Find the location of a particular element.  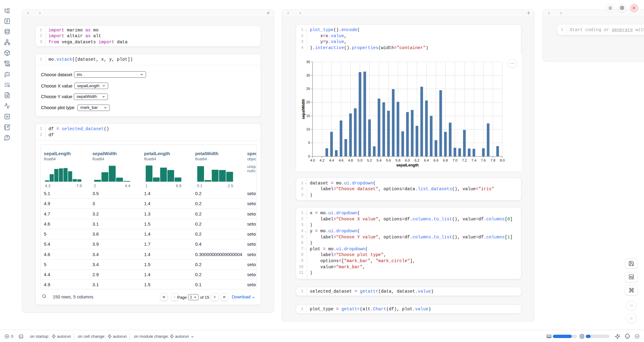

svg-text: 6.0 is located at coordinates (407, 160).